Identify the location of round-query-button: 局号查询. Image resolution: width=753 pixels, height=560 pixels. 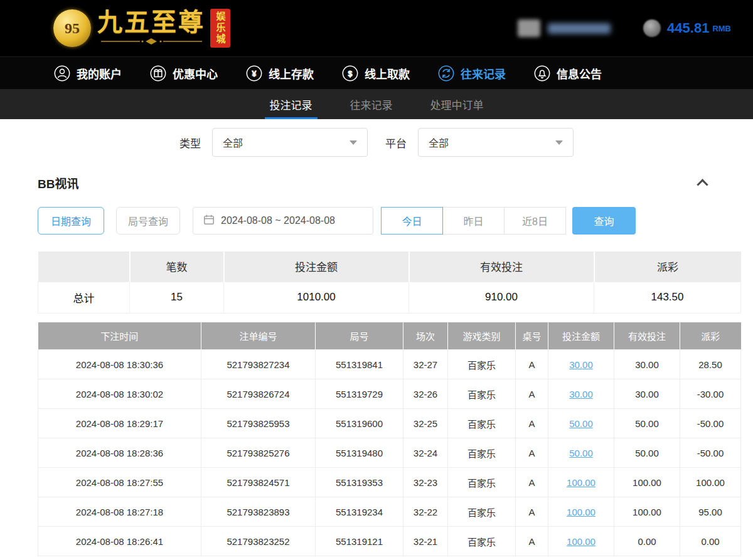
(148, 221).